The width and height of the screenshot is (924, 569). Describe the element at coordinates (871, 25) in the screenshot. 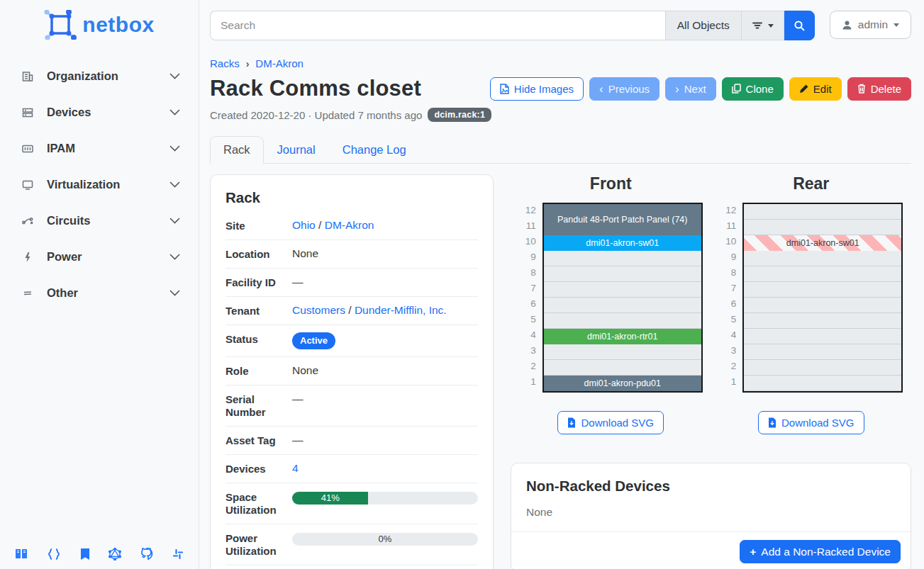

I see `user-menu-button: admin` at that location.